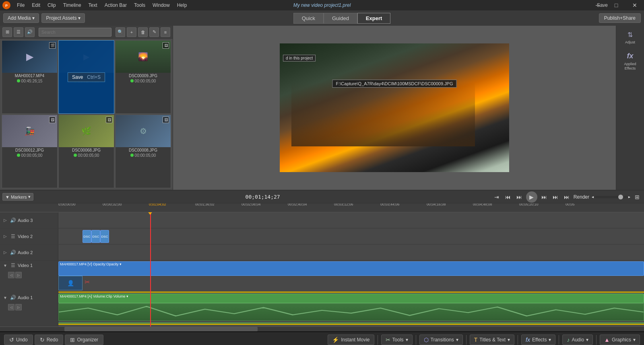 The width and height of the screenshot is (644, 345). I want to click on timeline-controls: ⇥ ⏮ ⏭ ▶ ⏭ ⏭ ⏭, so click(532, 197).